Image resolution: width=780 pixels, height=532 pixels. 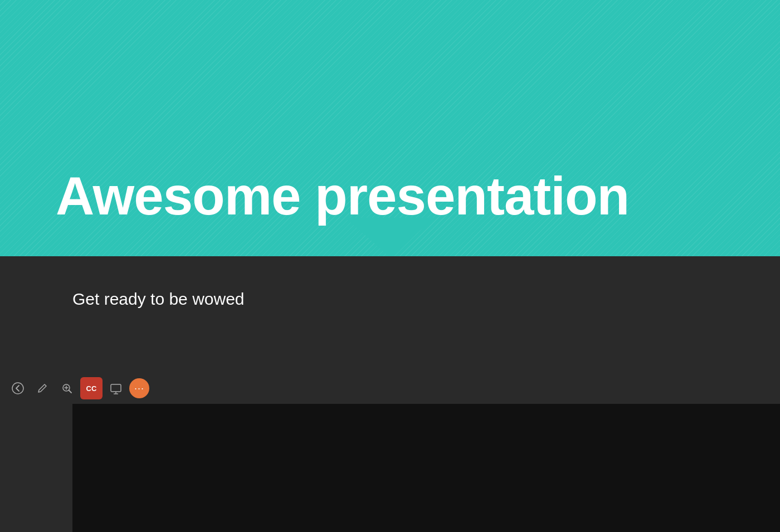 What do you see at coordinates (42, 388) in the screenshot?
I see `pencil-button` at bounding box center [42, 388].